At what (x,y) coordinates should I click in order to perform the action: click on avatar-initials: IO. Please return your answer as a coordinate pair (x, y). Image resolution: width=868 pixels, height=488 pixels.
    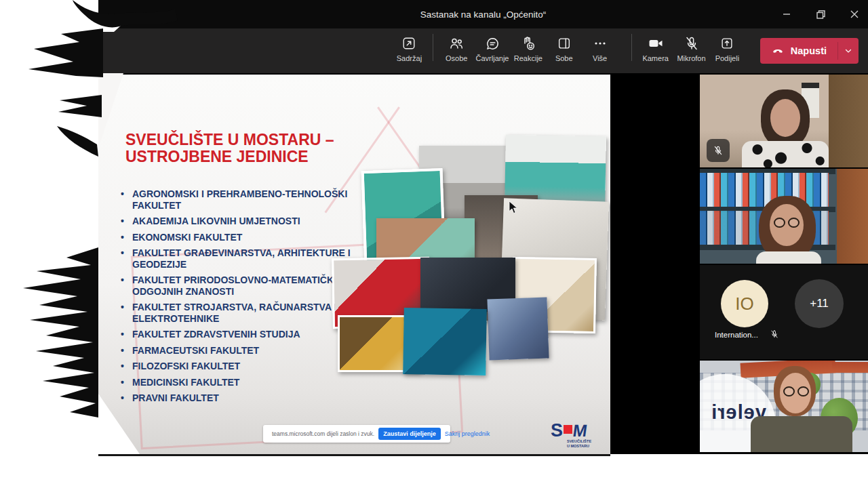
    Looking at the image, I should click on (745, 304).